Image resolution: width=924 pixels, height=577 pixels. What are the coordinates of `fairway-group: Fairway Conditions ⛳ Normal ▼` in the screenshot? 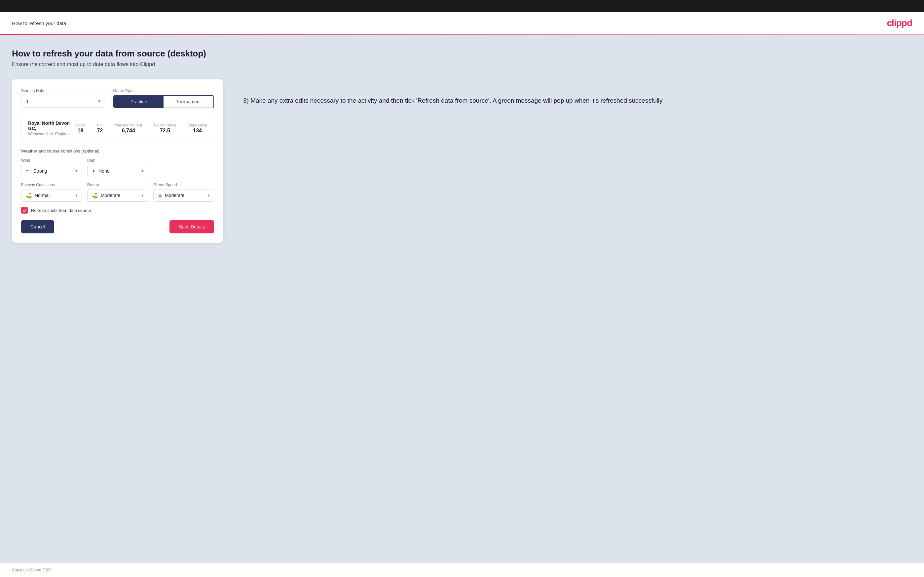 It's located at (52, 192).